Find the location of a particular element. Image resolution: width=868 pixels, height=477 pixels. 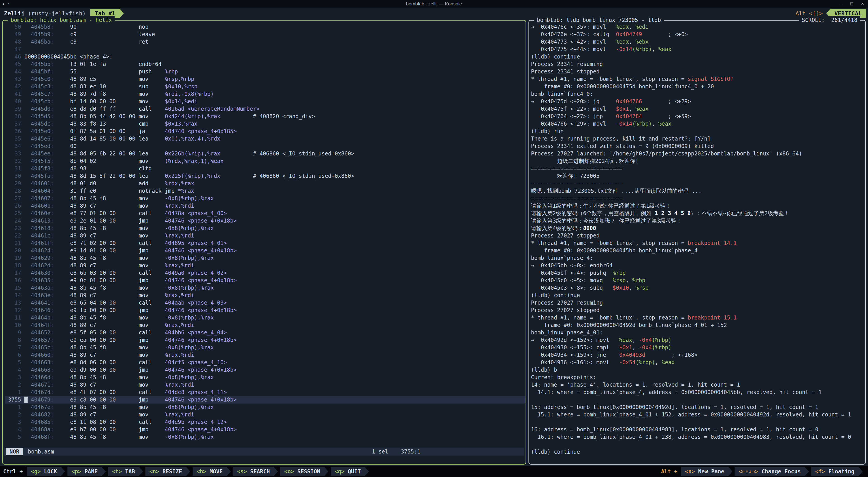

terminal-line: 14.1: where = bomb_linux`phase_4, addres… is located at coordinates (698, 392).